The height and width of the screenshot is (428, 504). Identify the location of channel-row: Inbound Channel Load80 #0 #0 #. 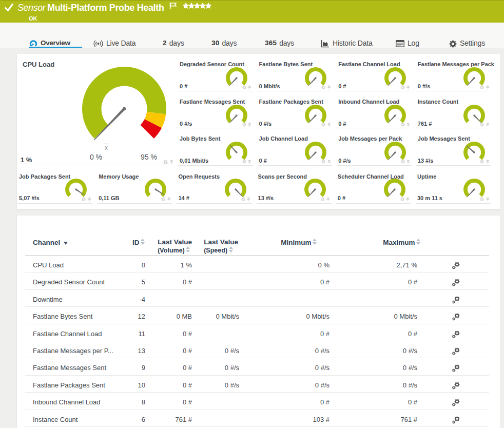
(257, 401).